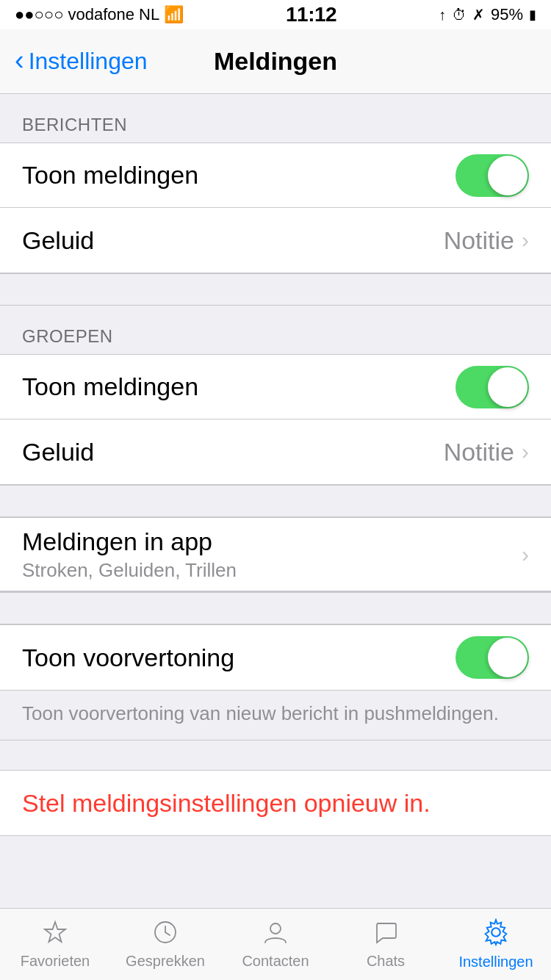  Describe the element at coordinates (276, 945) in the screenshot. I see `tab-contacten: Contacten` at that location.